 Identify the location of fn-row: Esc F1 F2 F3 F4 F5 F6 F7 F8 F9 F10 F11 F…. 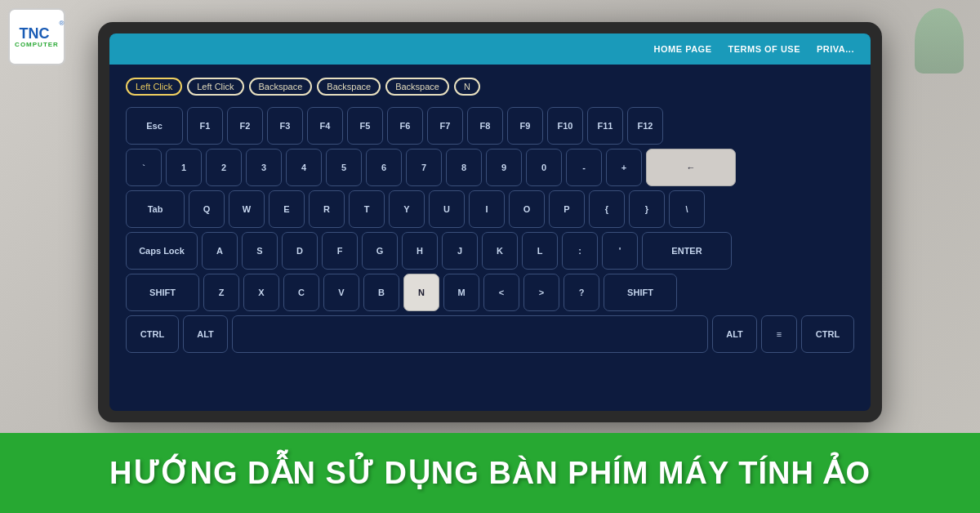
(490, 126).